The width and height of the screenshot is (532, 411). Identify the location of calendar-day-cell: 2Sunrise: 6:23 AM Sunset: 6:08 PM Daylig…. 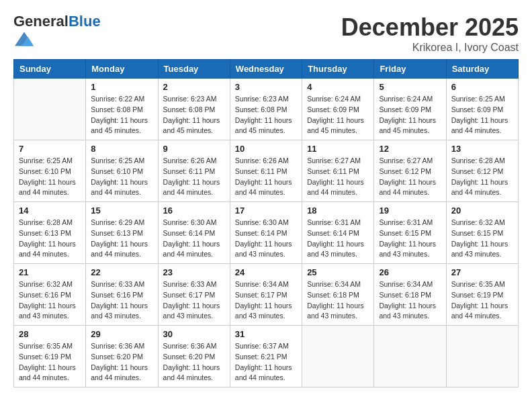
(193, 109).